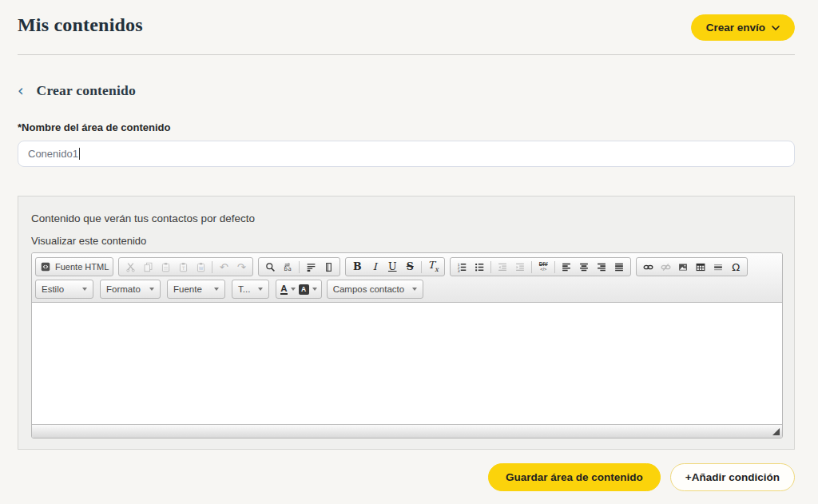 Image resolution: width=818 pixels, height=504 pixels. I want to click on save-content-button: Guardar área de contenido, so click(574, 478).